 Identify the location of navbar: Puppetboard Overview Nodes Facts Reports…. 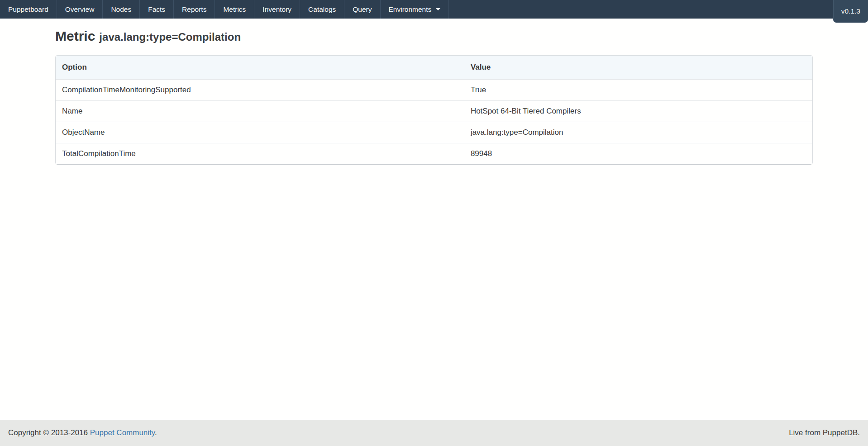
(434, 9).